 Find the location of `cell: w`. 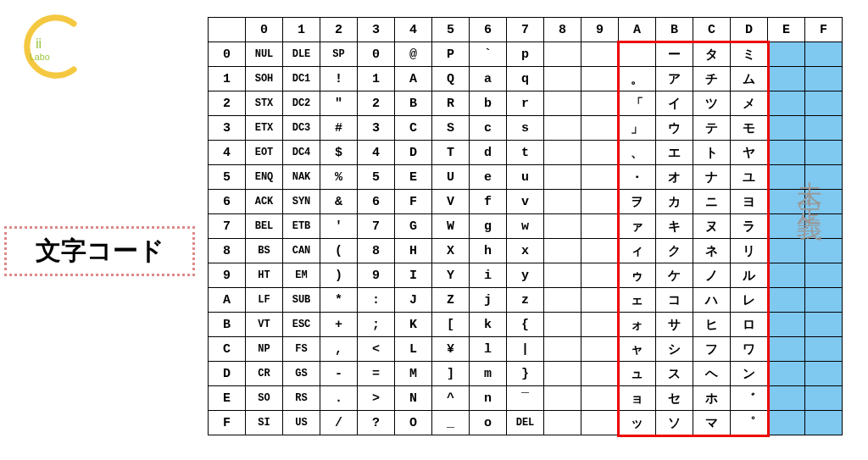

cell: w is located at coordinates (526, 227).